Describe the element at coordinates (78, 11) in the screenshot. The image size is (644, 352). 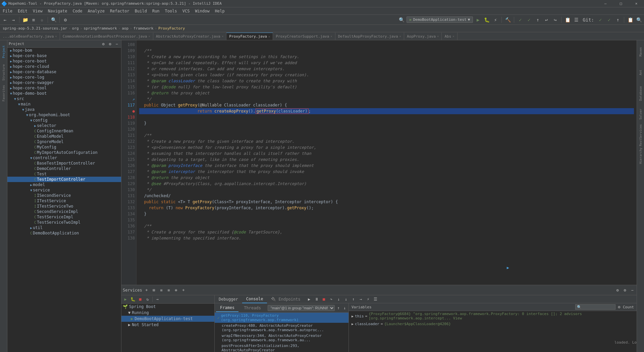
I see `menu-code: Code` at that location.